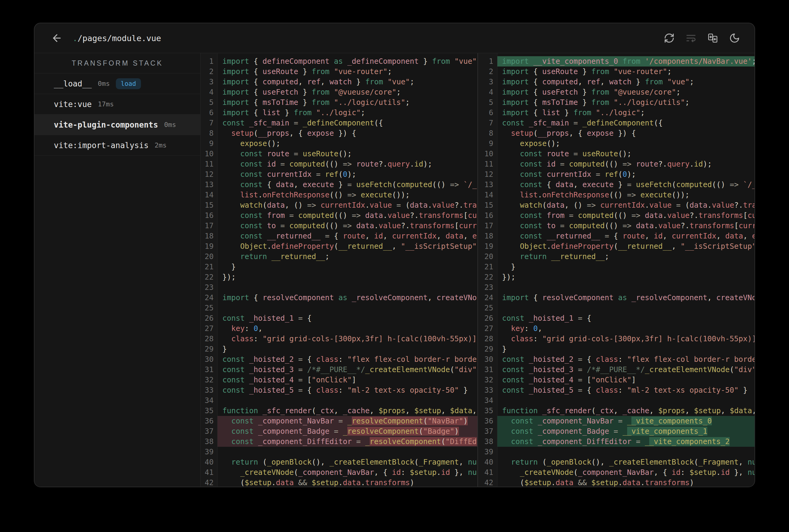 Image resolution: width=789 pixels, height=532 pixels. Describe the element at coordinates (117, 145) in the screenshot. I see `sidebar-item-vite-import-analysis: vite:import-analysis2ms` at that location.